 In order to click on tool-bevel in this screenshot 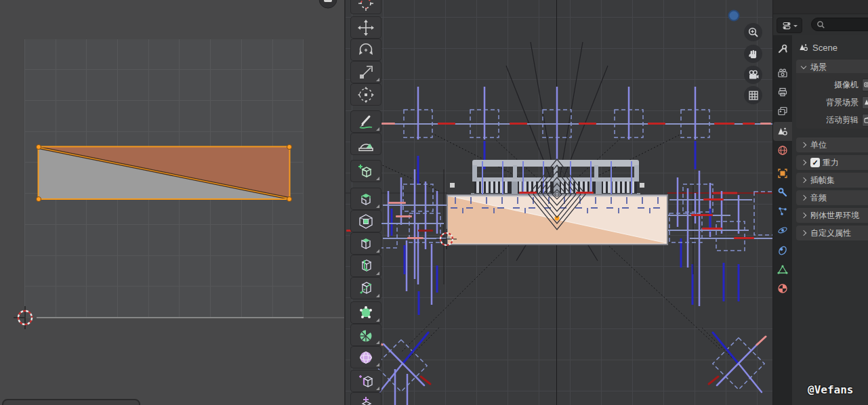, I will do `click(366, 244)`.